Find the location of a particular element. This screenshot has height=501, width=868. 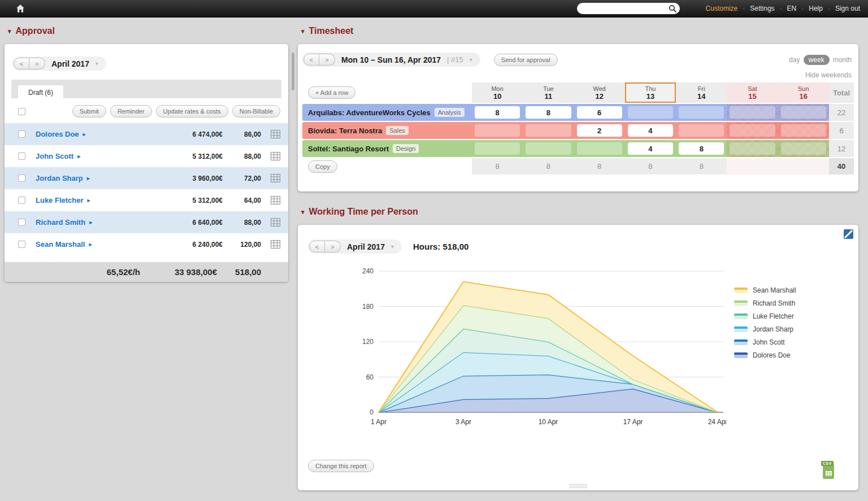

panel-resize-handle is located at coordinates (578, 486).